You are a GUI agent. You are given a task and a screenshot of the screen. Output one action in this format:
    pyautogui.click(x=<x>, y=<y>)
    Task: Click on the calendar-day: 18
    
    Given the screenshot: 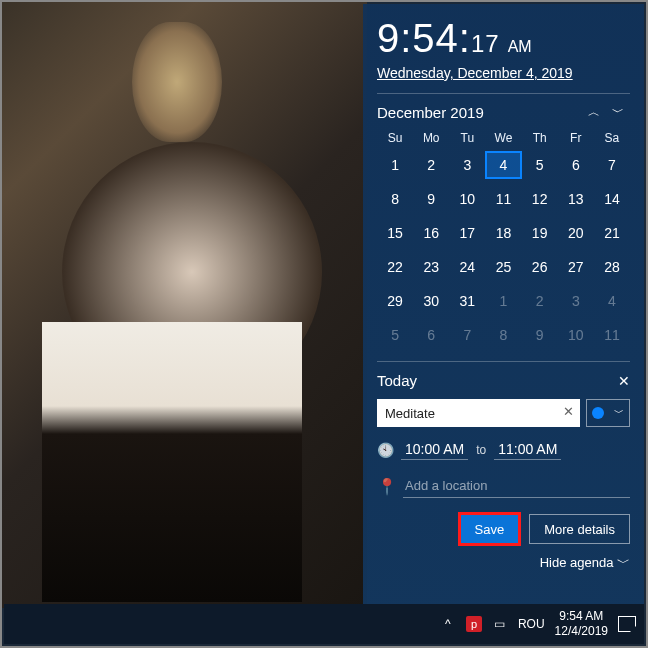 What is the action you would take?
    pyautogui.click(x=503, y=233)
    